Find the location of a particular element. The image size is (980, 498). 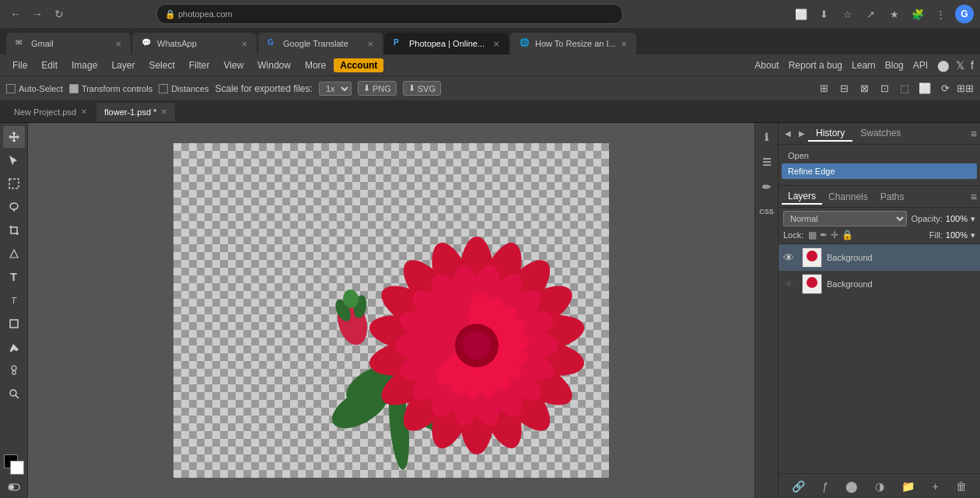

layer-item-background-selected: 👁 Background is located at coordinates (879, 258).